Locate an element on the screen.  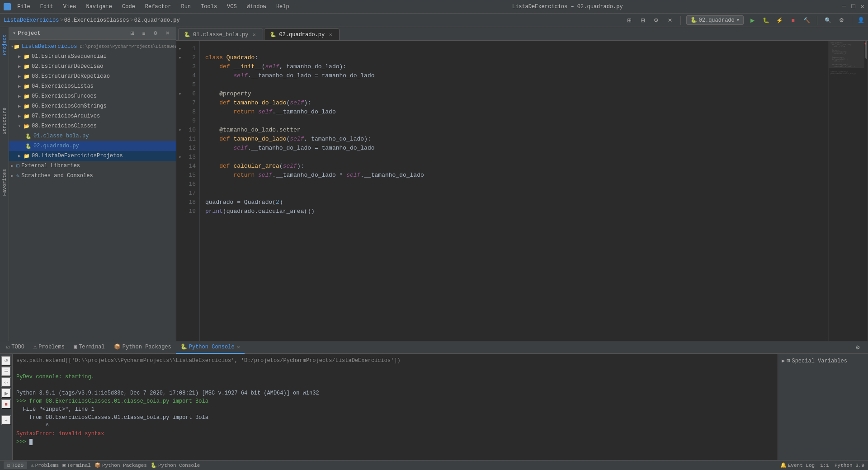
menu-help: Help is located at coordinates (283, 7).